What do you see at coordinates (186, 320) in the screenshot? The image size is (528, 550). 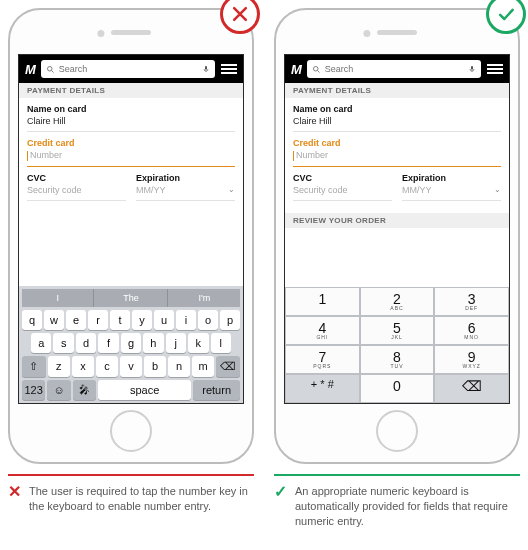 I see `key-i: i` at bounding box center [186, 320].